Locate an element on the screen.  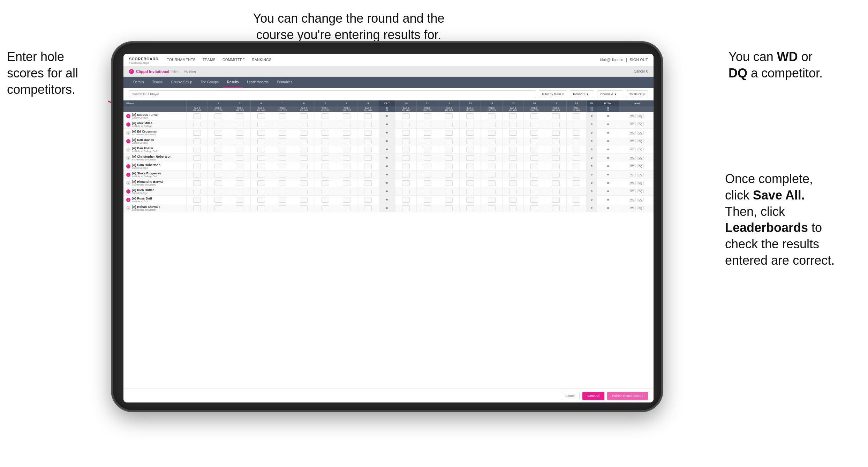
nav-tournaments: TOURNAMENTS is located at coordinates (181, 60).